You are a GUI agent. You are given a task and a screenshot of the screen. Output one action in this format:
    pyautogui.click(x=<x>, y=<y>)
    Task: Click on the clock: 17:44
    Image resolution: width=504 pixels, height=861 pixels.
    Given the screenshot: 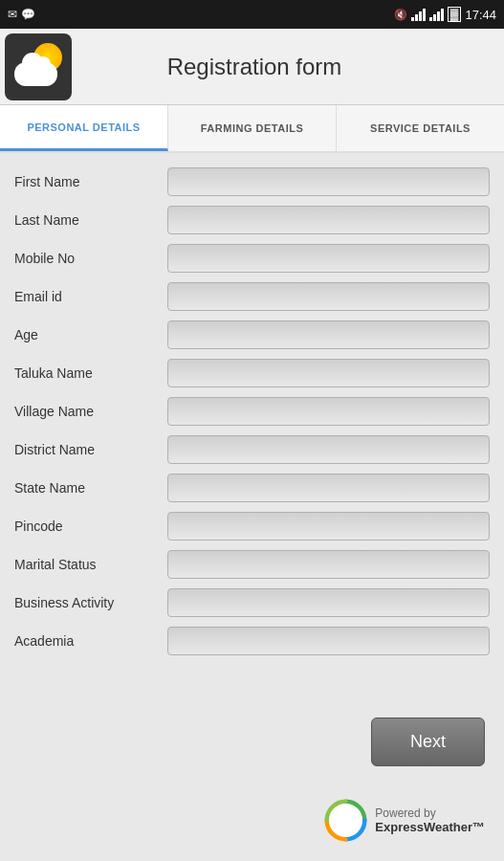 What is the action you would take?
    pyautogui.click(x=480, y=15)
    